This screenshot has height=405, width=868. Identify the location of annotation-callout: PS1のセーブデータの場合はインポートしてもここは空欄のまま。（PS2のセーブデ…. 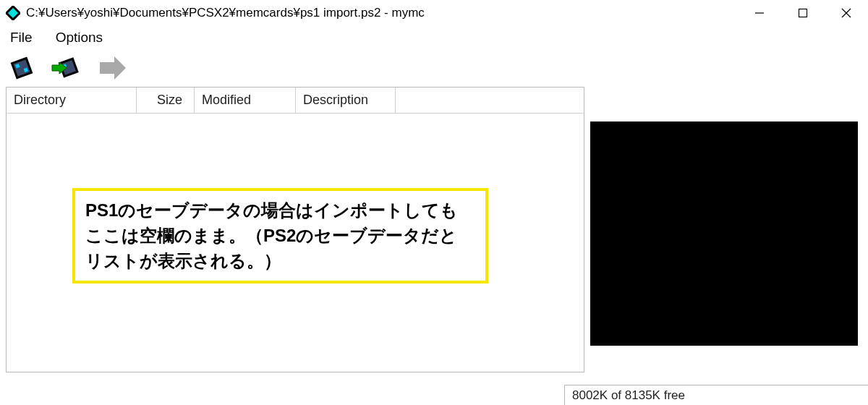
(281, 236).